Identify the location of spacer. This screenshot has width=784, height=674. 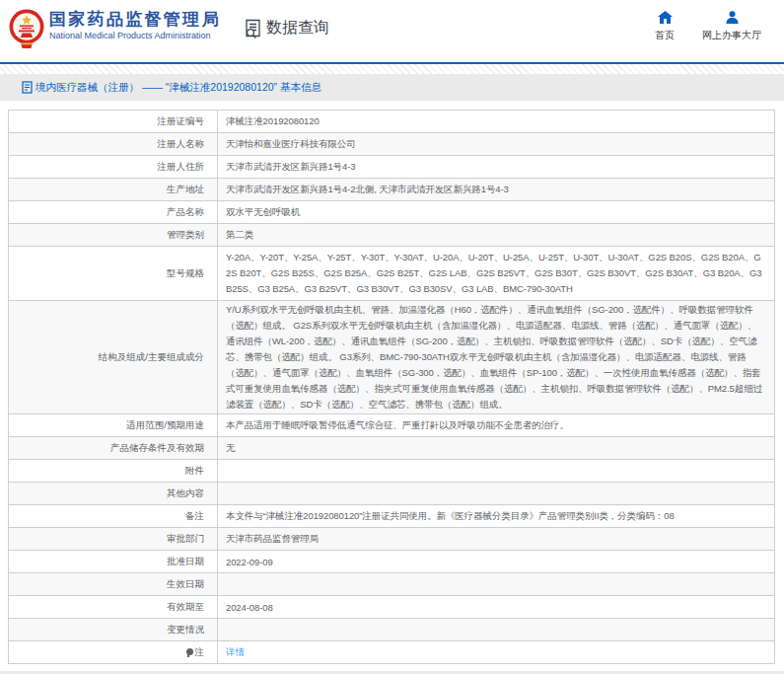
(392, 105).